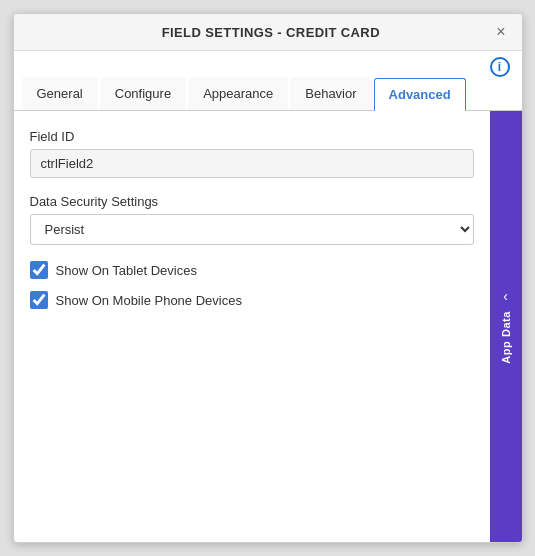 The height and width of the screenshot is (556, 535). Describe the element at coordinates (272, 32) in the screenshot. I see `dialog-title: FIELD SETTINGS - CREDIT CARD` at that location.